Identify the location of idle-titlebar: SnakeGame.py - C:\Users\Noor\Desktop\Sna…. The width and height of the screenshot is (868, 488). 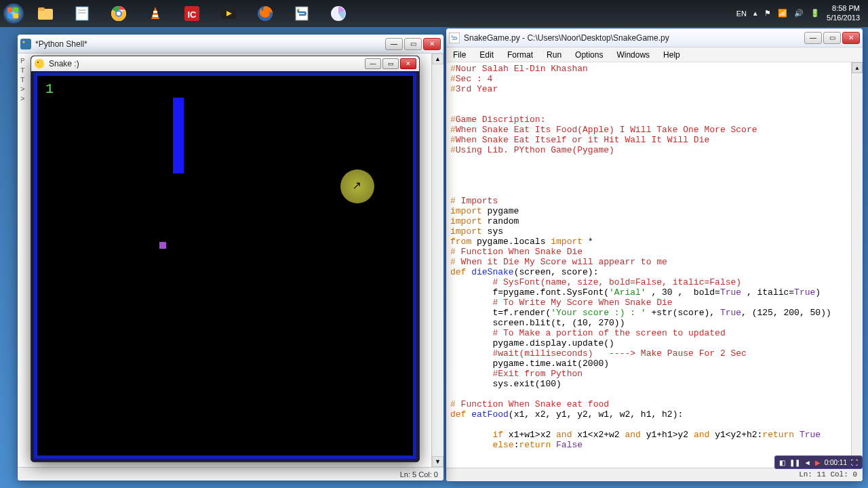
(654, 38).